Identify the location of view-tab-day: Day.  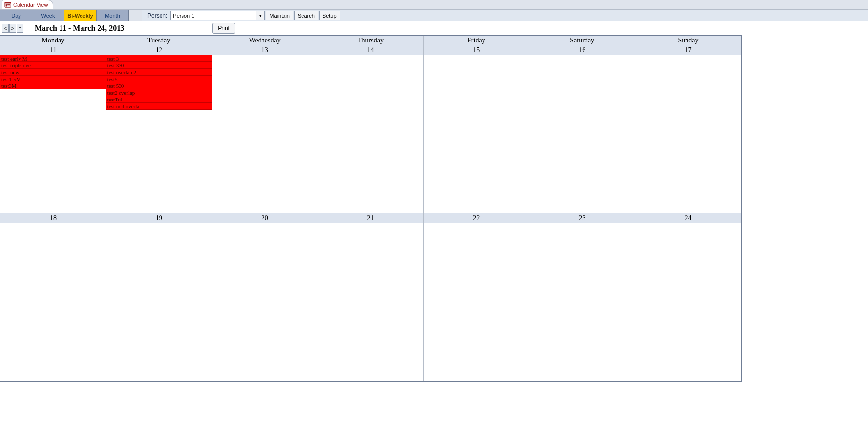
(16, 16).